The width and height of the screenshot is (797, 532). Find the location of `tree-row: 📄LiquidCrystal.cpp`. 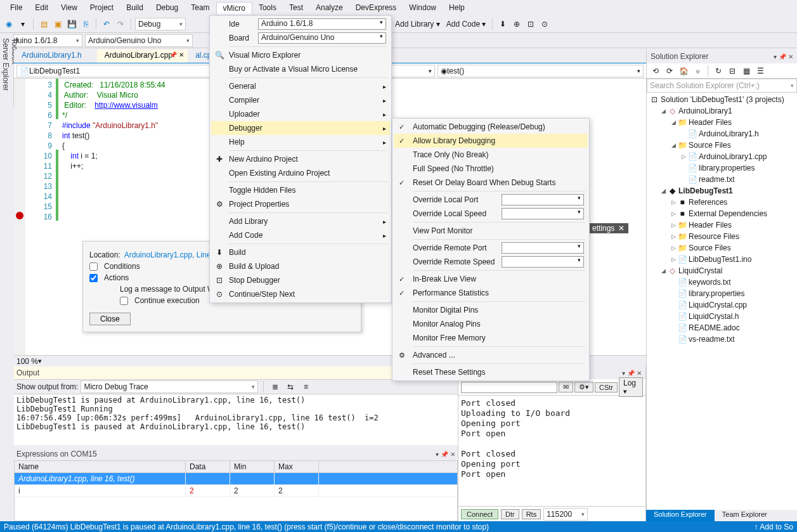

tree-row: 📄LiquidCrystal.cpp is located at coordinates (722, 305).